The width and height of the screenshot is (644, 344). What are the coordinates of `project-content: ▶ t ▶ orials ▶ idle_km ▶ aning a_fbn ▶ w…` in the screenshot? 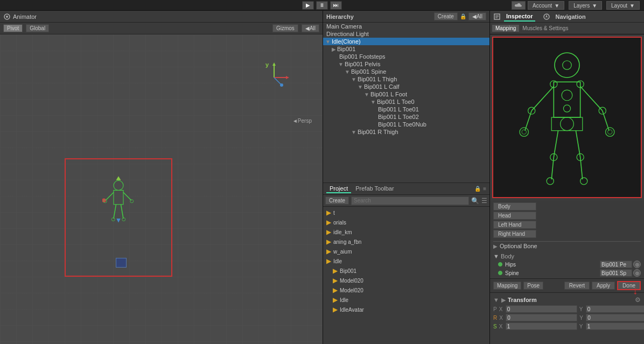 It's located at (406, 276).